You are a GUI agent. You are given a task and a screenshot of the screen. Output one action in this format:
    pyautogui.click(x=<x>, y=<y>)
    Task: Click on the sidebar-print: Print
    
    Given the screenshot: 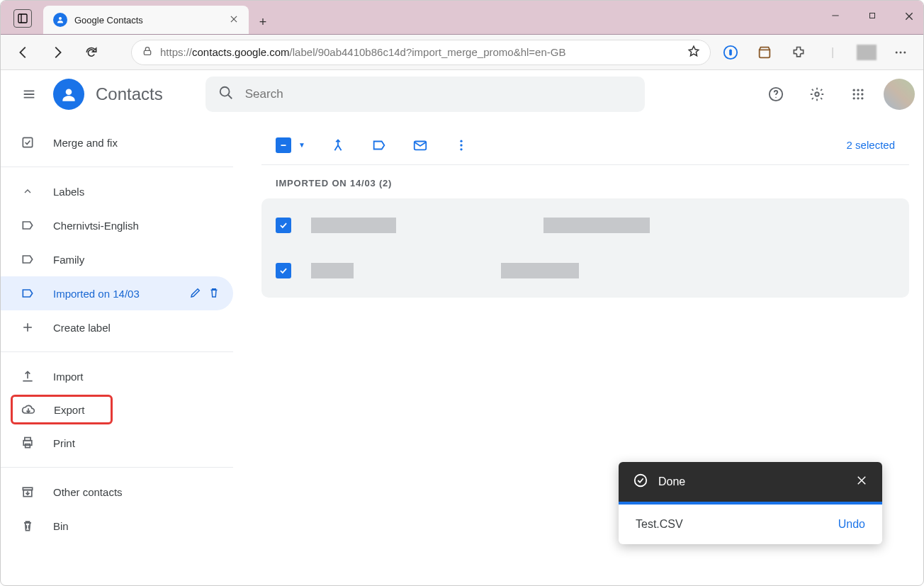 What is the action you would take?
    pyautogui.click(x=117, y=443)
    